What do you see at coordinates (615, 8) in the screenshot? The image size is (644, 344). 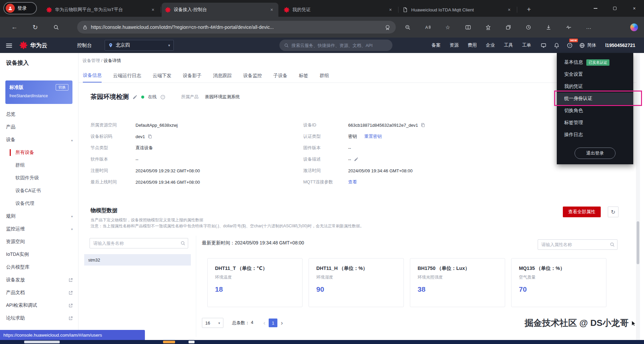 I see `maximize-button` at bounding box center [615, 8].